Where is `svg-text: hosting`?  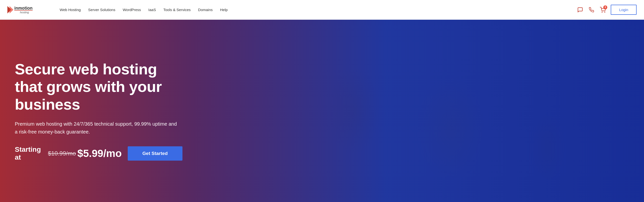
svg-text: hosting is located at coordinates (24, 12).